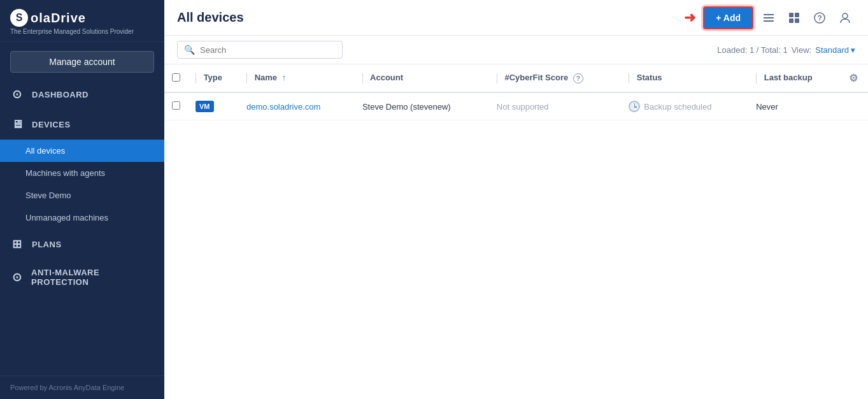 The width and height of the screenshot is (868, 399). I want to click on row-type-cell: VM, so click(213, 106).